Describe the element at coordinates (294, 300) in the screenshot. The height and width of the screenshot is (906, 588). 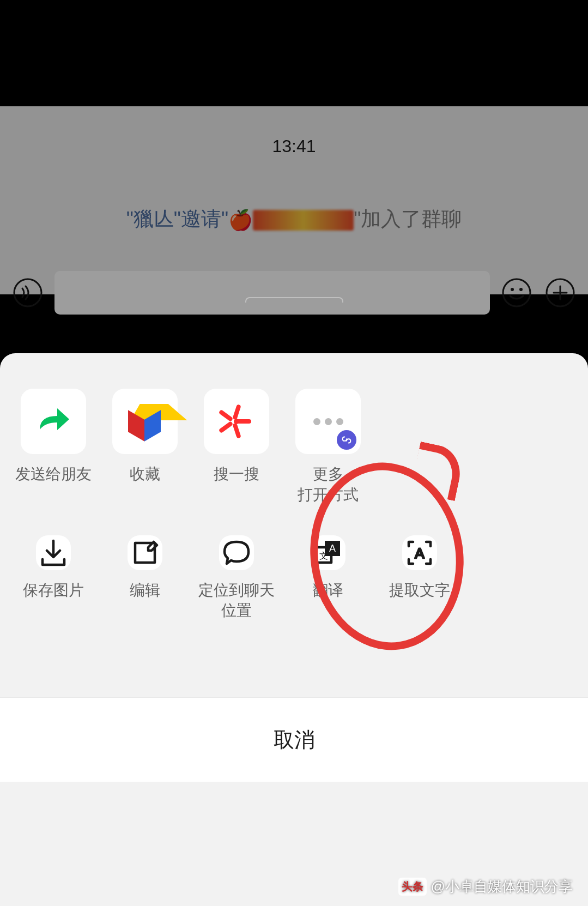
I see `sheet-handle` at that location.